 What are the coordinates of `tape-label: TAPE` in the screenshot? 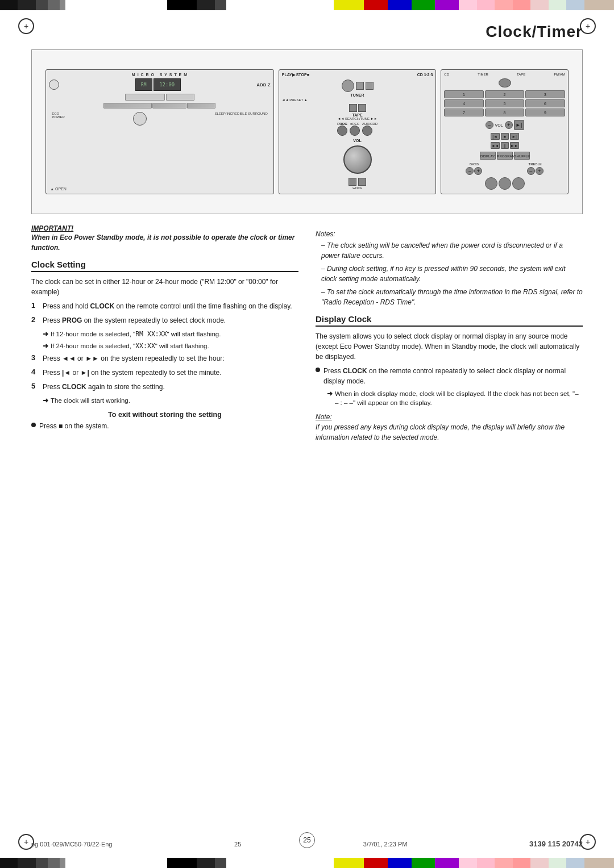 It's located at (358, 115).